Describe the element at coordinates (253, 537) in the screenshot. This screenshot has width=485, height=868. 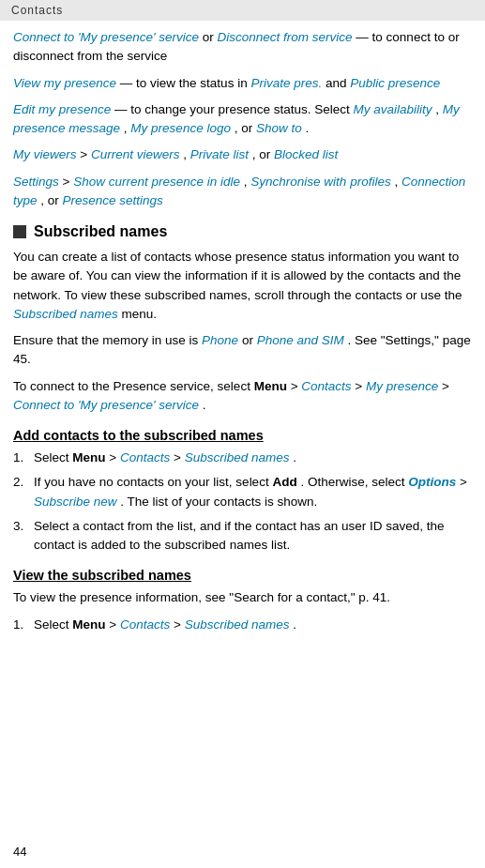
I see `list-content-3: Select a contact from the list, and if t…` at that location.